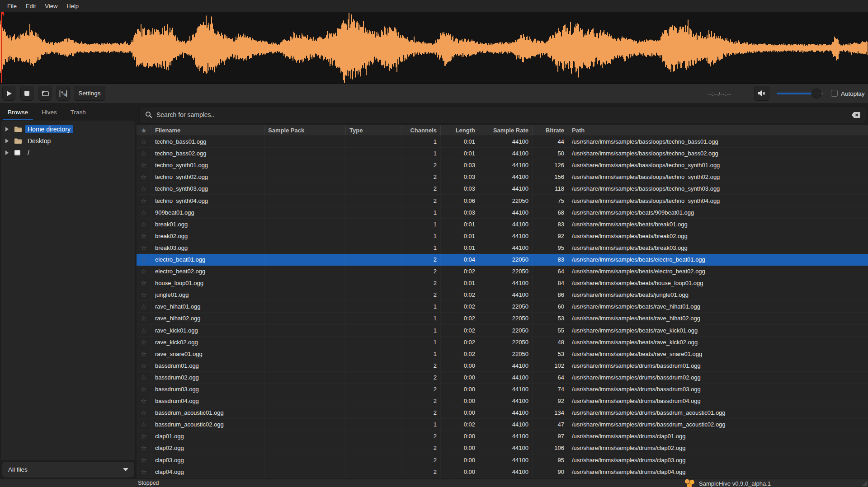 The width and height of the screenshot is (868, 487). I want to click on cell-filename: rave_hihat02.ogg, so click(208, 318).